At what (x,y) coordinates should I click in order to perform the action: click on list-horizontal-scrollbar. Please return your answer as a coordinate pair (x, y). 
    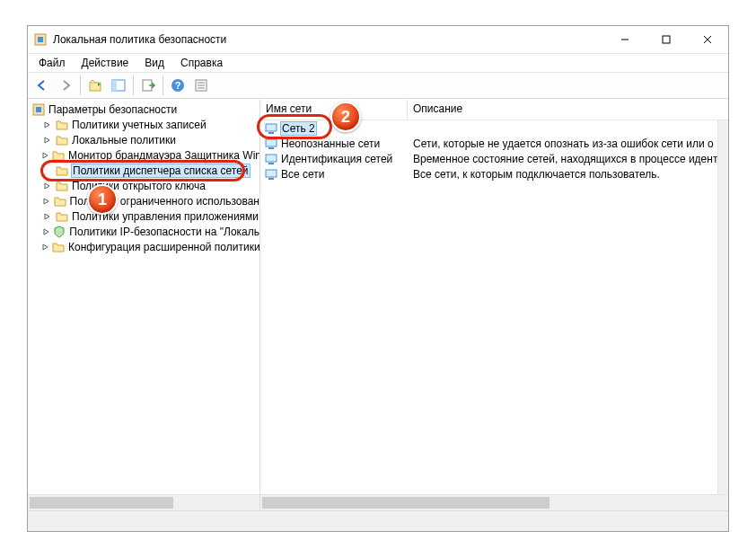
    Looking at the image, I should click on (494, 502).